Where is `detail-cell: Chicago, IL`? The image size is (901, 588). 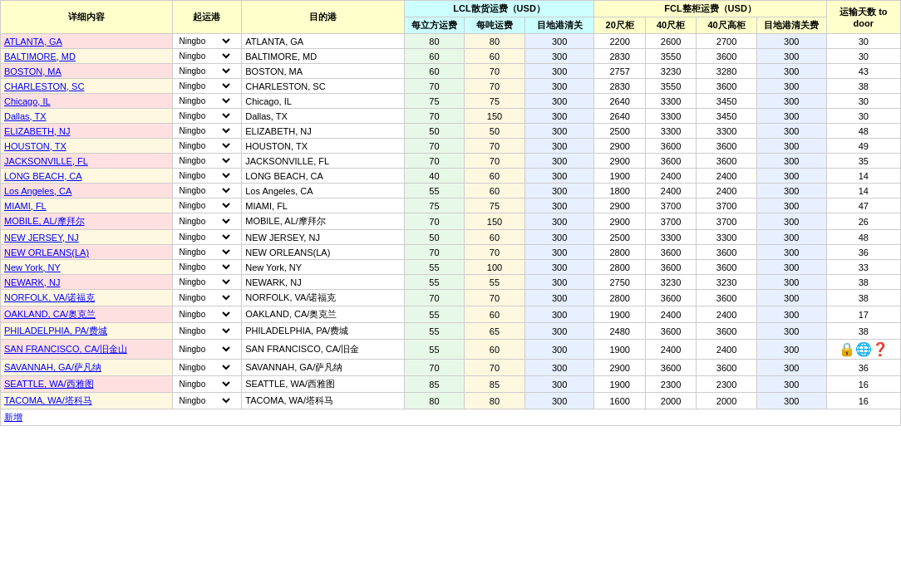
detail-cell: Chicago, IL is located at coordinates (86, 101).